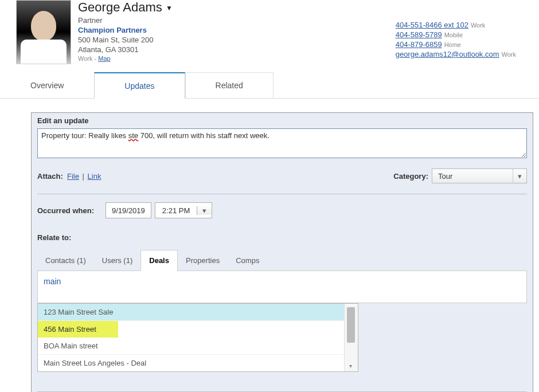  What do you see at coordinates (159, 260) in the screenshot?
I see `relate-tab-deals: Deals` at bounding box center [159, 260].